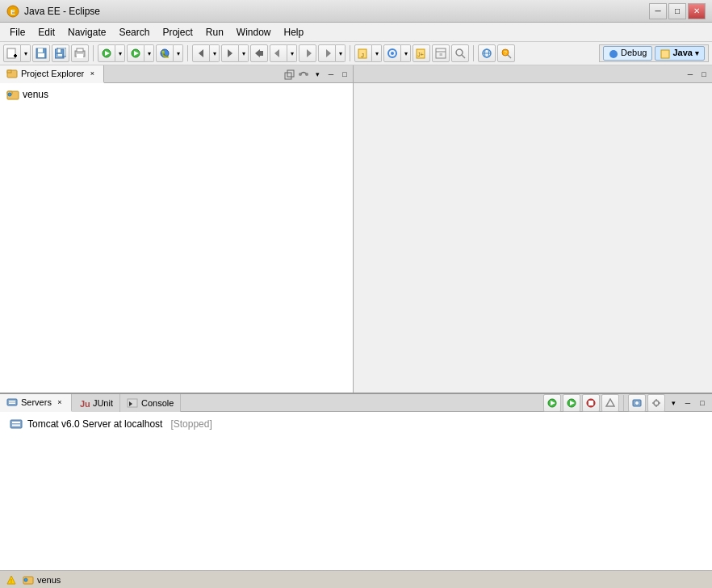 The height and width of the screenshot is (588, 712). Describe the element at coordinates (332, 53) in the screenshot. I see `fwd-hist-dropdown: ▾` at that location.